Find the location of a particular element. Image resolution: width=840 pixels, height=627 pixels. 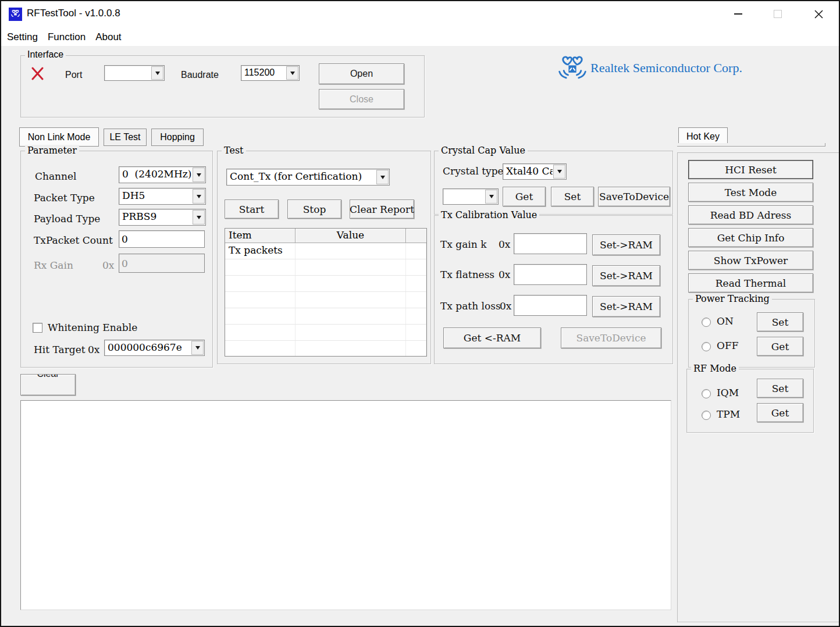

table-row-tx-packets: Tx packets is located at coordinates (326, 251).